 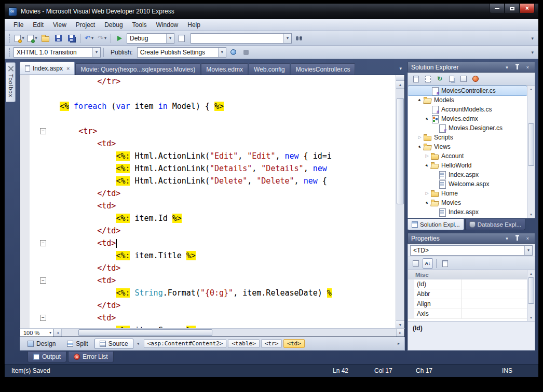 What do you see at coordinates (476, 79) in the screenshot?
I see `aspnet-configuration-button` at bounding box center [476, 79].